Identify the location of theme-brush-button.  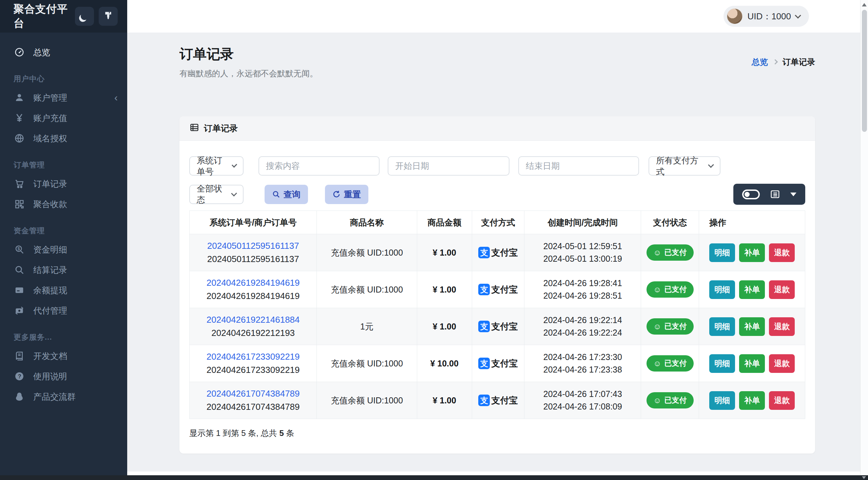
(108, 16).